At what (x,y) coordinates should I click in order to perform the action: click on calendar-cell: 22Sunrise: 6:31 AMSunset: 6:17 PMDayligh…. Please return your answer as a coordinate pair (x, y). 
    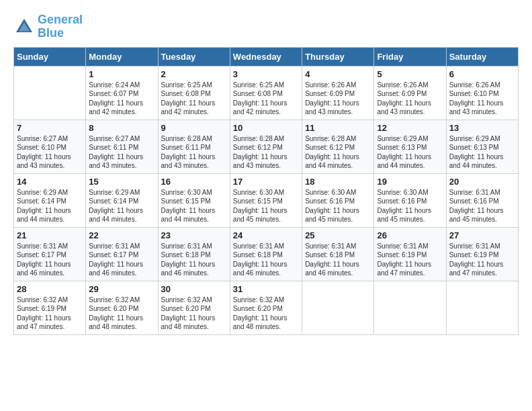
    Looking at the image, I should click on (122, 254).